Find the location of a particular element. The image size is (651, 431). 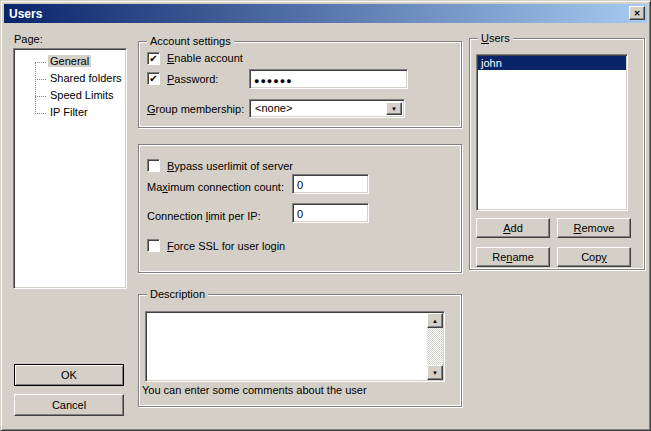

bypass-userlimit-label: Bypass userlimit of server is located at coordinates (230, 166).